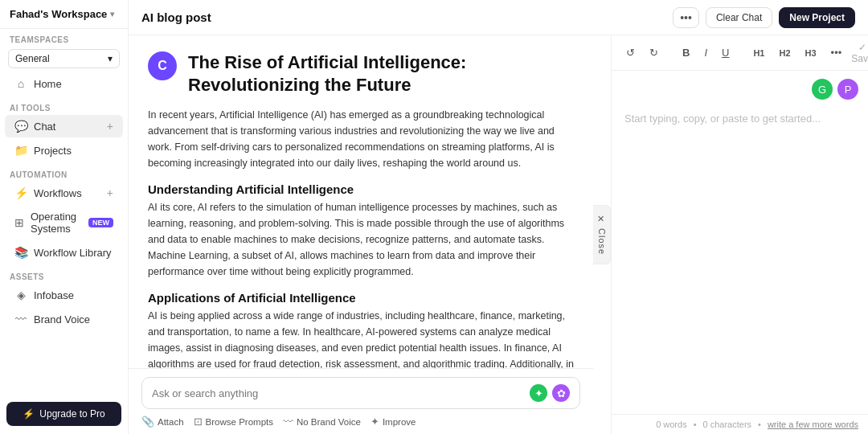  Describe the element at coordinates (21, 84) in the screenshot. I see `home-icon: ⌂` at that location.